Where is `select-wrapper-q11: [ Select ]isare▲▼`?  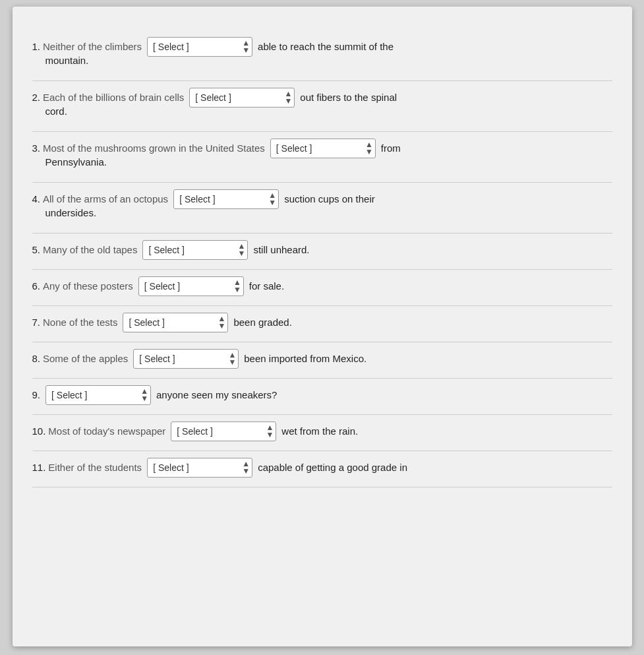 select-wrapper-q11: [ Select ]isare▲▼ is located at coordinates (200, 468).